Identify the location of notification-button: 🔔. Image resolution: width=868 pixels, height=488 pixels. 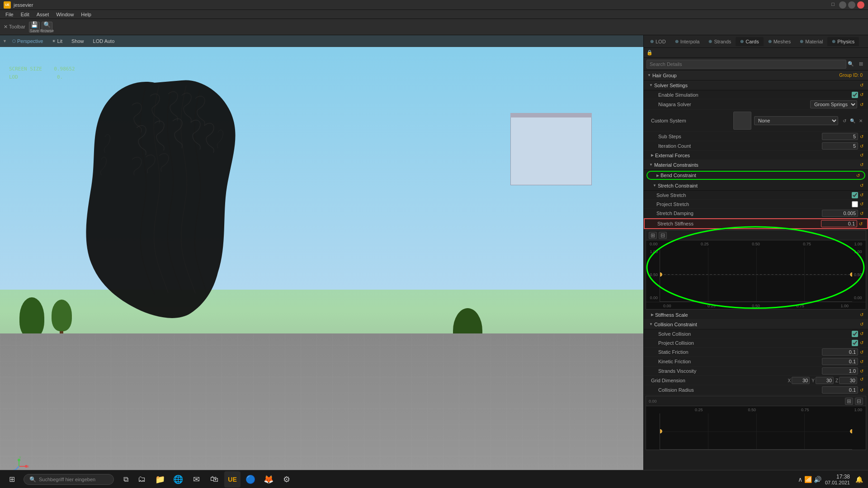
(859, 479).